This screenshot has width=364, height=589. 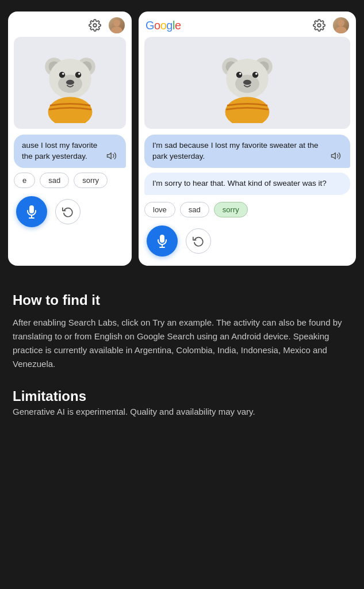 What do you see at coordinates (247, 184) in the screenshot?
I see `right-ai-message: I'm sorry to hear that. What kind of swe…` at bounding box center [247, 184].